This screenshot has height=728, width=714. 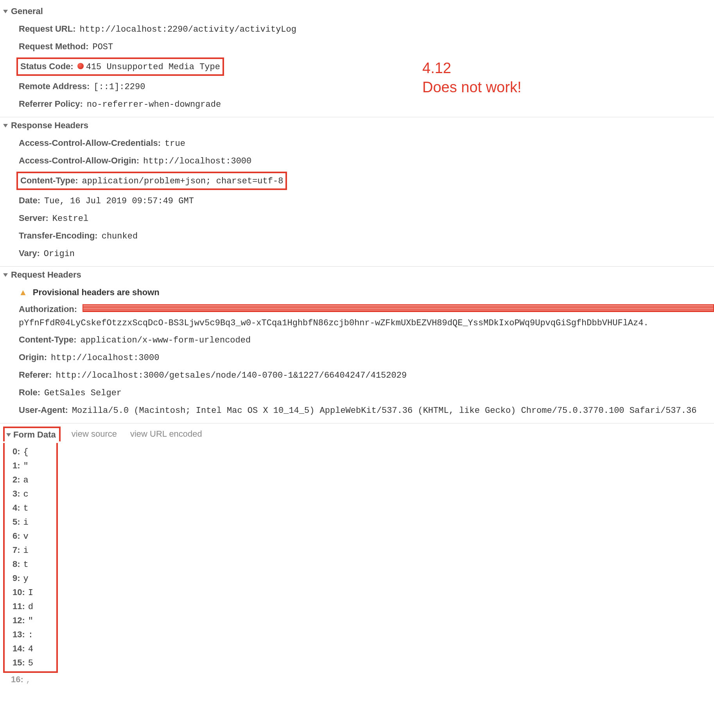 What do you see at coordinates (154, 105) in the screenshot?
I see `referrer-policy-value: no-referrer-when-downgrade` at bounding box center [154, 105].